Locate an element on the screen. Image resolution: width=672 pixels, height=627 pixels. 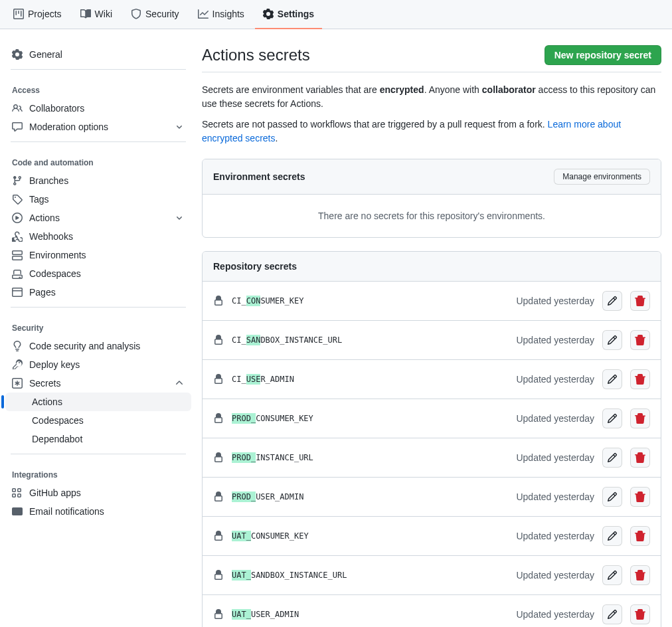
project-icon is located at coordinates (19, 14).